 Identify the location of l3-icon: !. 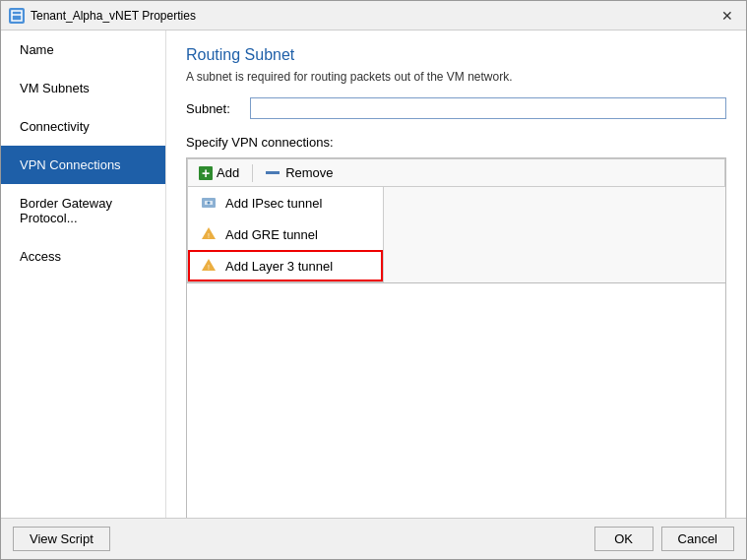
(209, 266).